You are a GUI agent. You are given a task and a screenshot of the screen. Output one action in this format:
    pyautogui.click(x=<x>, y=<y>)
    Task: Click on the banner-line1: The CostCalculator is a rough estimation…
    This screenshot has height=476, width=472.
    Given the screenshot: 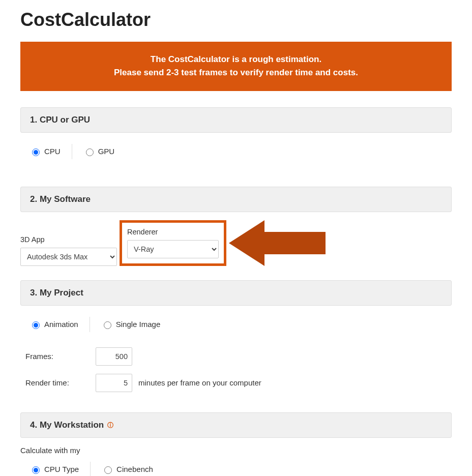 What is the action you would take?
    pyautogui.click(x=236, y=60)
    